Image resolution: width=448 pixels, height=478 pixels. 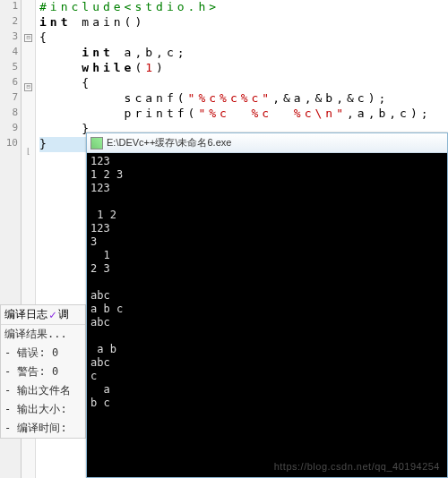 What do you see at coordinates (11, 23) in the screenshot?
I see `line-number: 2` at bounding box center [11, 23].